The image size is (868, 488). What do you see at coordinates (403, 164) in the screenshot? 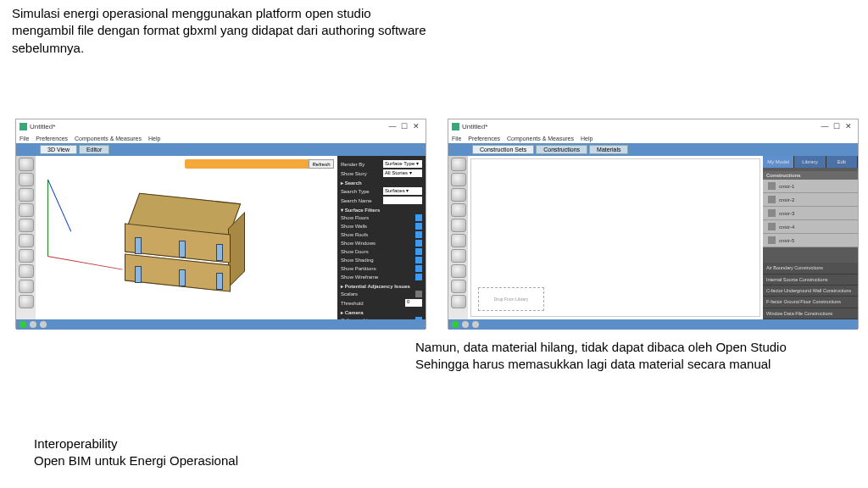
I see `render-by-select: Surface Type ▾` at bounding box center [403, 164].